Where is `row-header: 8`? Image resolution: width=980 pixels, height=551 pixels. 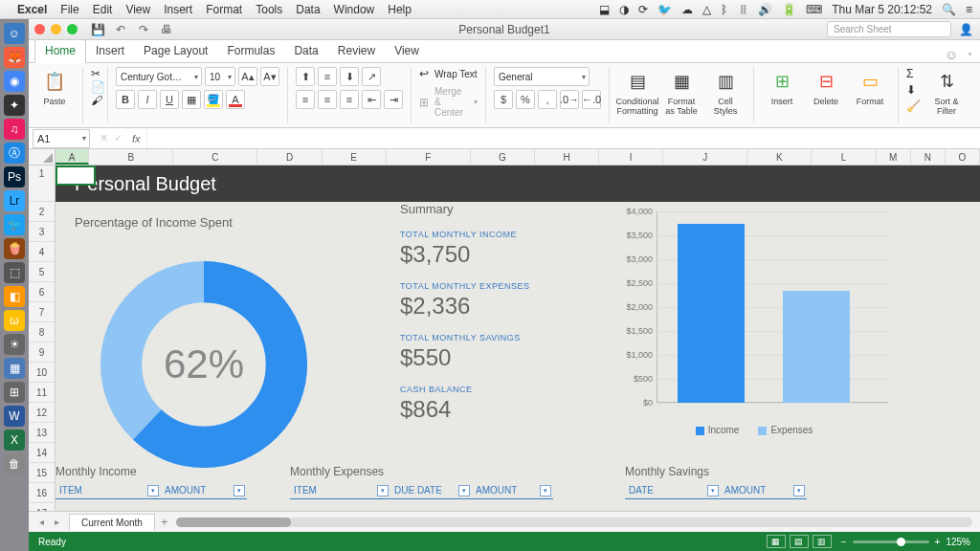 row-header: 8 is located at coordinates (42, 333).